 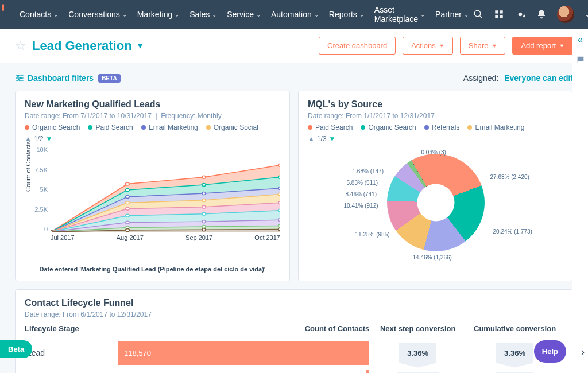 What do you see at coordinates (518, 78) in the screenshot?
I see `assigned-block: Assigned: Everyone can edit` at bounding box center [518, 78].